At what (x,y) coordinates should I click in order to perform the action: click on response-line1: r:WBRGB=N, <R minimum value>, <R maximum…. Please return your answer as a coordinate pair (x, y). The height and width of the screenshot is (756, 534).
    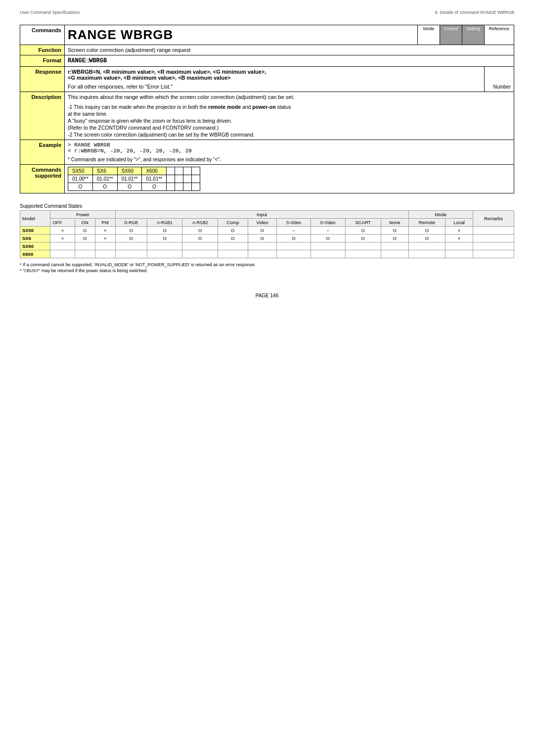
    Looking at the image, I should click on (274, 72).